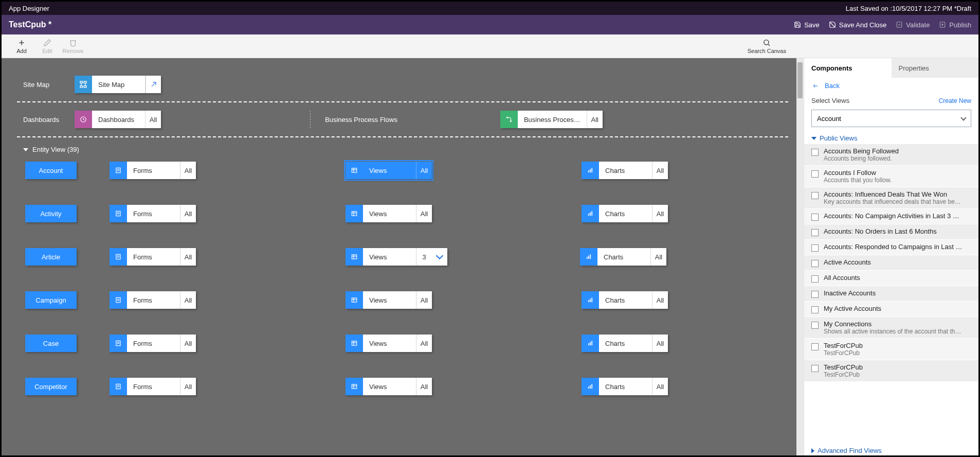 Image resolution: width=980 pixels, height=457 pixels. I want to click on forms-icon, so click(118, 214).